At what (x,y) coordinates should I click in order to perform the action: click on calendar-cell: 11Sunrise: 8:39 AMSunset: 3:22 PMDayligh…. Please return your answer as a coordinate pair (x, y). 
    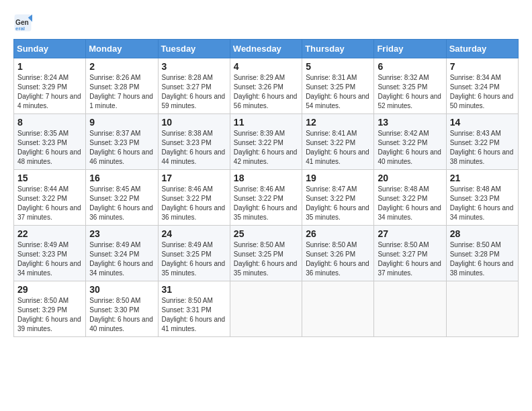
    Looking at the image, I should click on (266, 142).